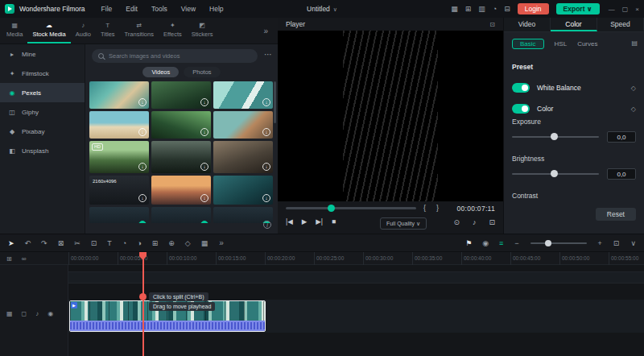 This screenshot has height=356, width=644. What do you see at coordinates (275, 102) in the screenshot?
I see `scrollbar-thumb` at bounding box center [275, 102].